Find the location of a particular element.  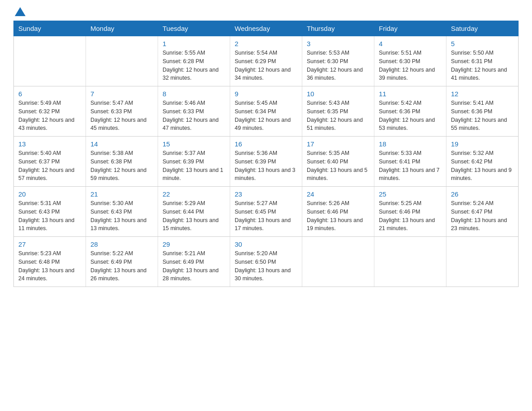

logo-blue-part is located at coordinates (20, 13).